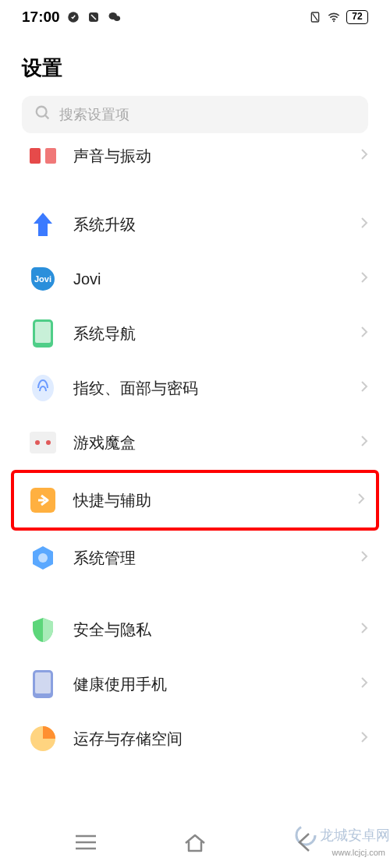  What do you see at coordinates (208, 739) in the screenshot?
I see `storage-label: 运存与存储空间` at bounding box center [208, 739].